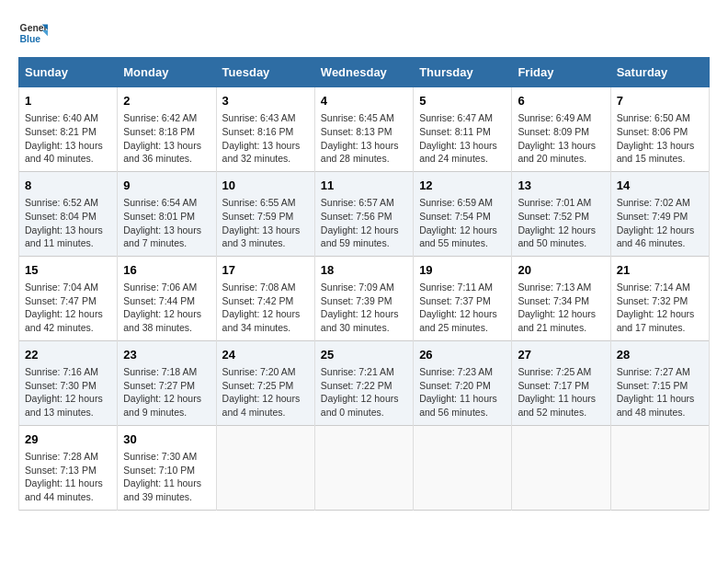 This screenshot has width=728, height=563. I want to click on calendar-cell: 19Sunrise: 7:11 AM Sunset: 7:37 PM Dayli…, so click(463, 298).